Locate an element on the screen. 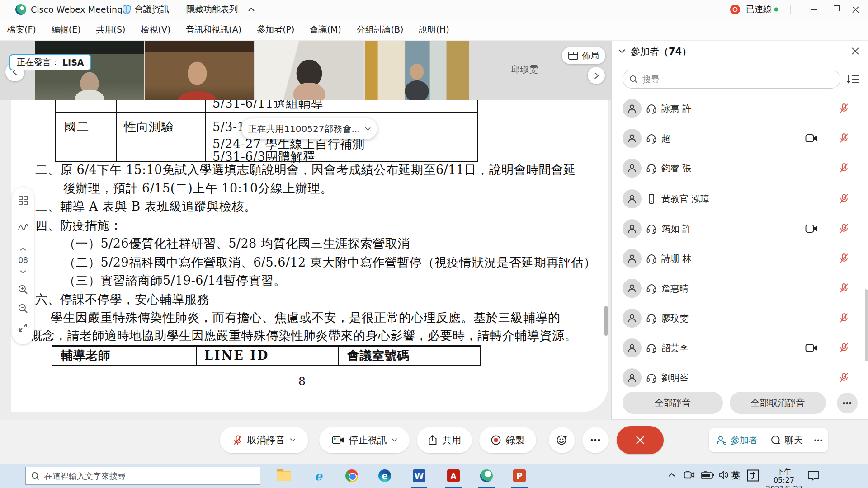  webex-taskbar-icon is located at coordinates (486, 476).